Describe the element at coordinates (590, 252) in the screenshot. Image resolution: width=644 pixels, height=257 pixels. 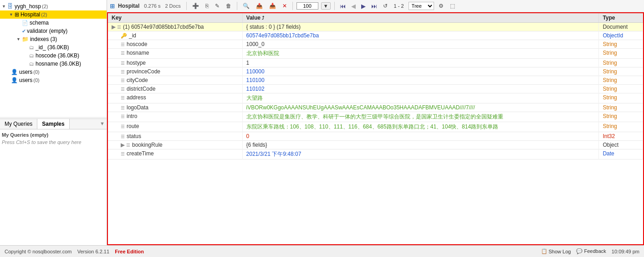
I see `status-right: 📋 Show Log 💬 Feedback 10:09:49 pm` at that location.